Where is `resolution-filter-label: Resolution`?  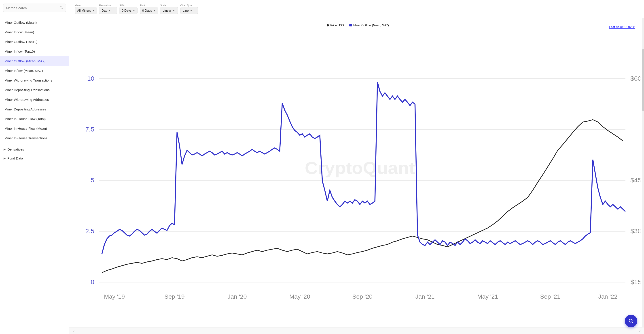 resolution-filter-label: Resolution is located at coordinates (108, 6).